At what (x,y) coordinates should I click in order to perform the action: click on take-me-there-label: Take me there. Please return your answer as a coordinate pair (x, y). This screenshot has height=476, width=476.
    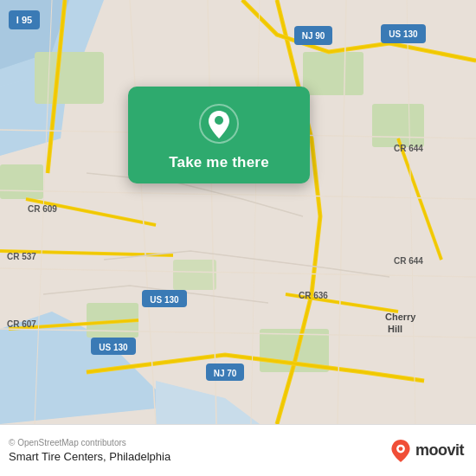
    Looking at the image, I should click on (219, 163).